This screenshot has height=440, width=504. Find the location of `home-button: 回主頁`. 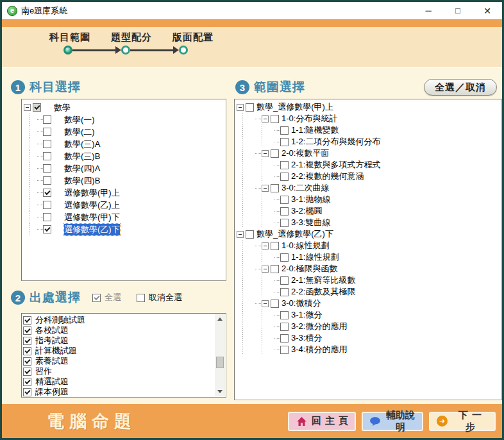

home-button: 回主頁 is located at coordinates (322, 421).